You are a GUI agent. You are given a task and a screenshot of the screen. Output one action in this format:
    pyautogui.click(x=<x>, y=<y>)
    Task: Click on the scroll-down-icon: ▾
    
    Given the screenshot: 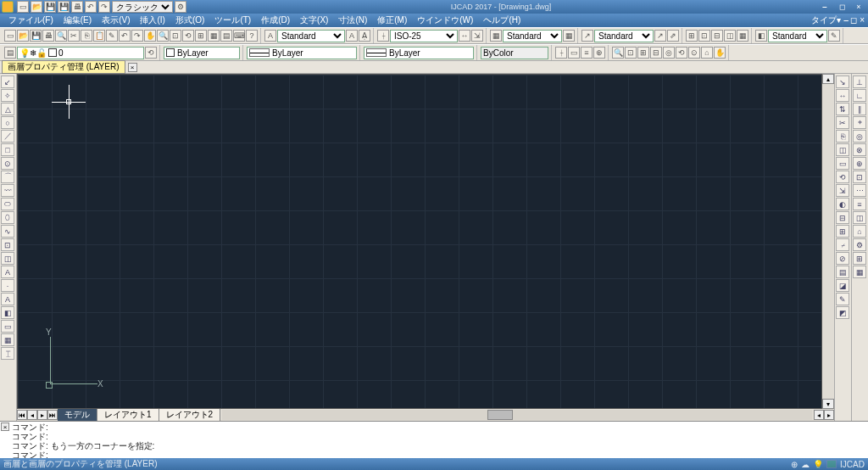 What is the action you would take?
    pyautogui.click(x=828, y=404)
    